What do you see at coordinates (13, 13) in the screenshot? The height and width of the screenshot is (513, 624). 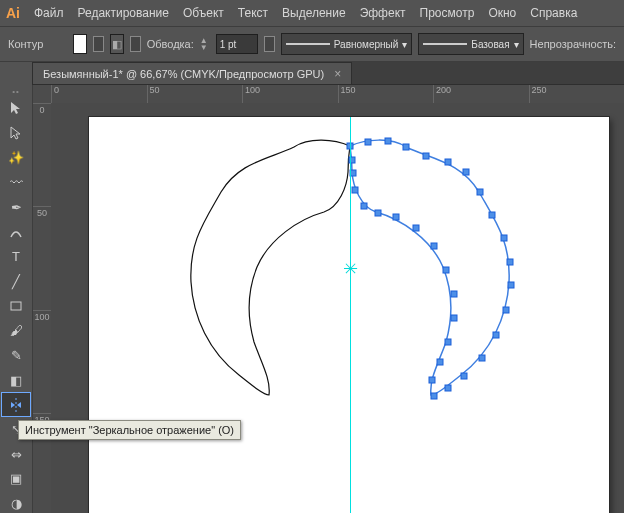 I see `app-logo: Ai` at bounding box center [13, 13].